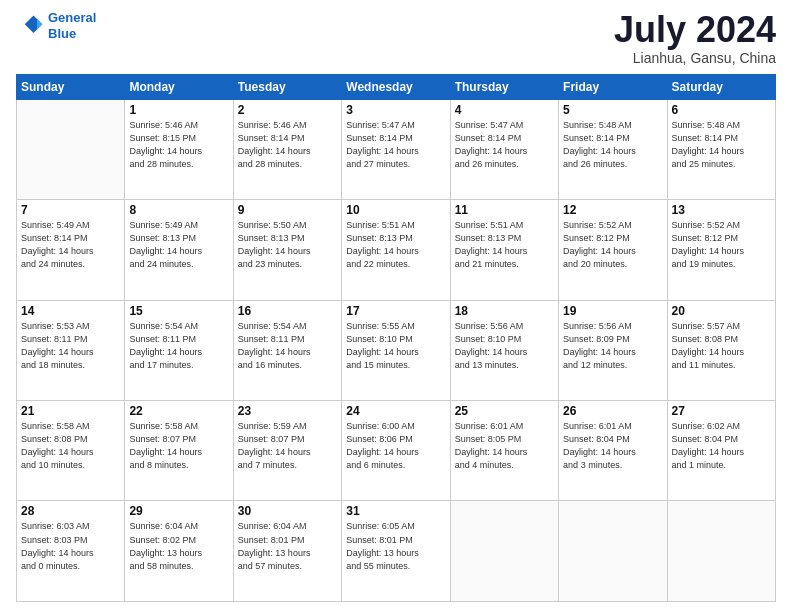 This screenshot has height=612, width=792. I want to click on calendar-header-row: Sunday Monday Tuesday Wednesday Thursday…, so click(396, 86).